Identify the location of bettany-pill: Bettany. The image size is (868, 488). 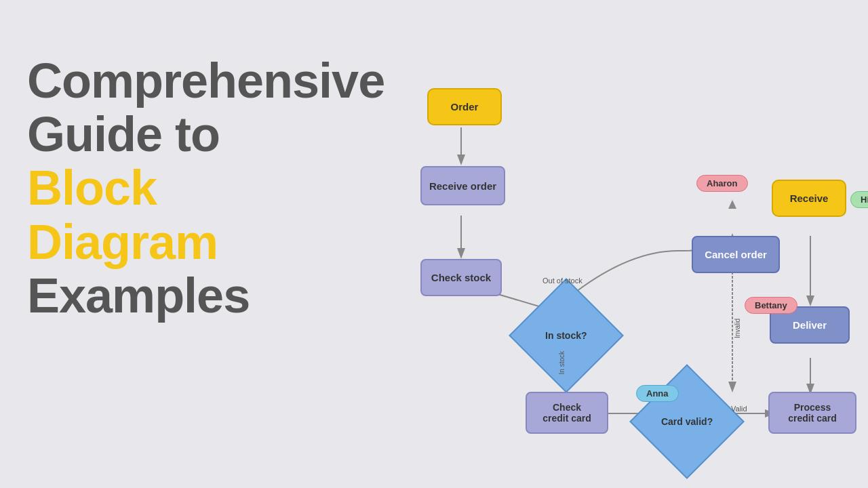
(771, 305).